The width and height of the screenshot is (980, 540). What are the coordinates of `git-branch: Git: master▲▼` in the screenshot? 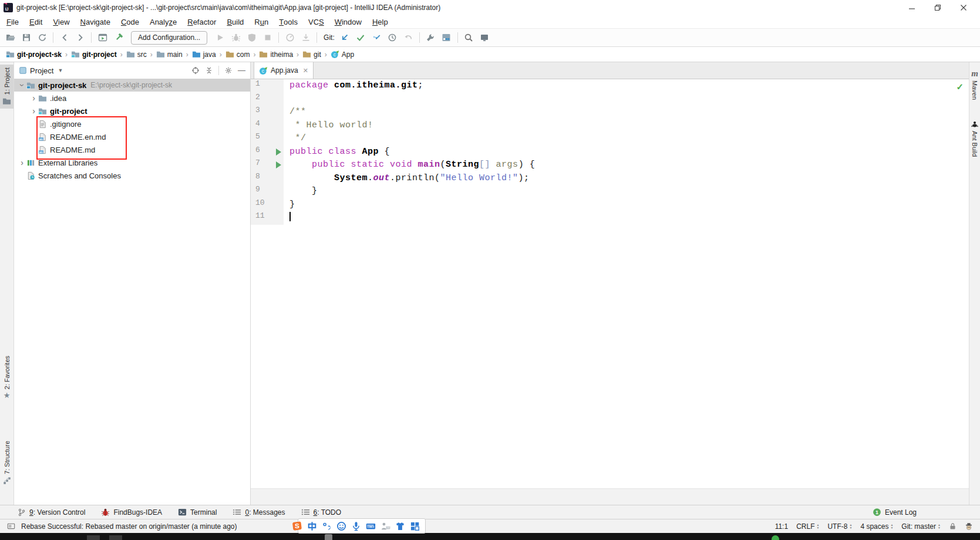 It's located at (921, 526).